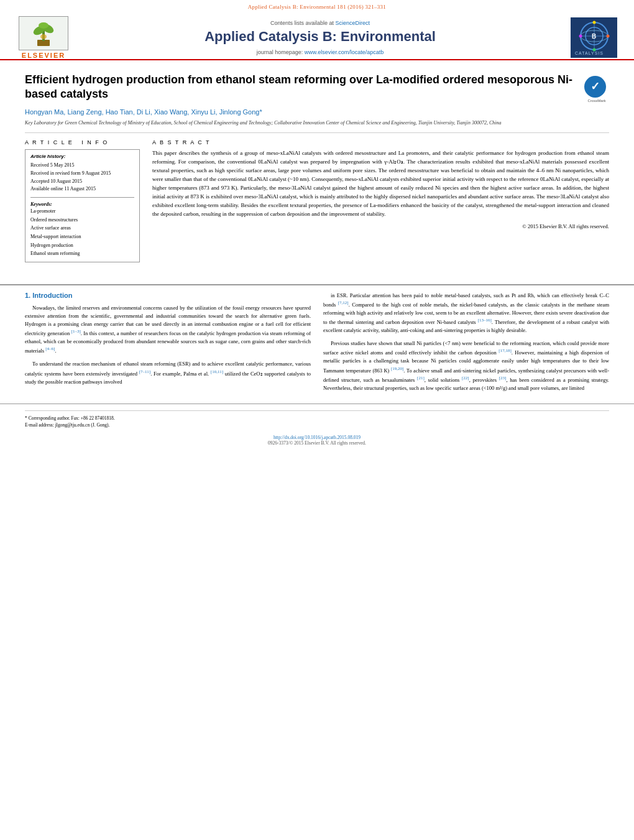  Describe the element at coordinates (82, 220) in the screenshot. I see `keyword-ordered: Ordered mesostructures` at that location.